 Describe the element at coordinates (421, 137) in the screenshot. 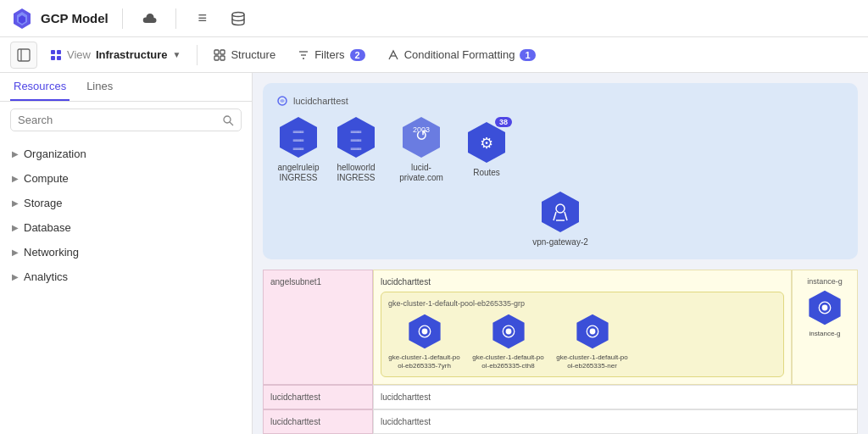

I see `hex-shape-3: ↺ 2003` at that location.